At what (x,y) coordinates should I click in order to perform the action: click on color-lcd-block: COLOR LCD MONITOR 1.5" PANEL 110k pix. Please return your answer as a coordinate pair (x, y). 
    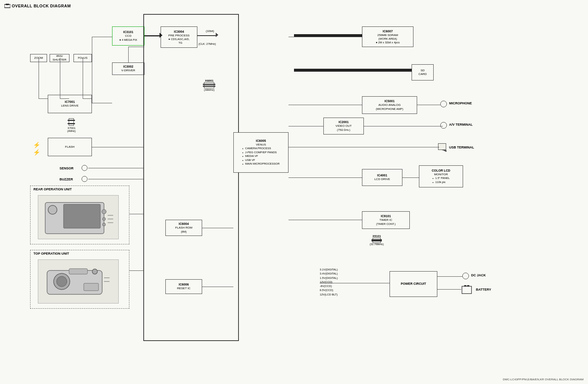
    Looking at the image, I should click on (441, 176).